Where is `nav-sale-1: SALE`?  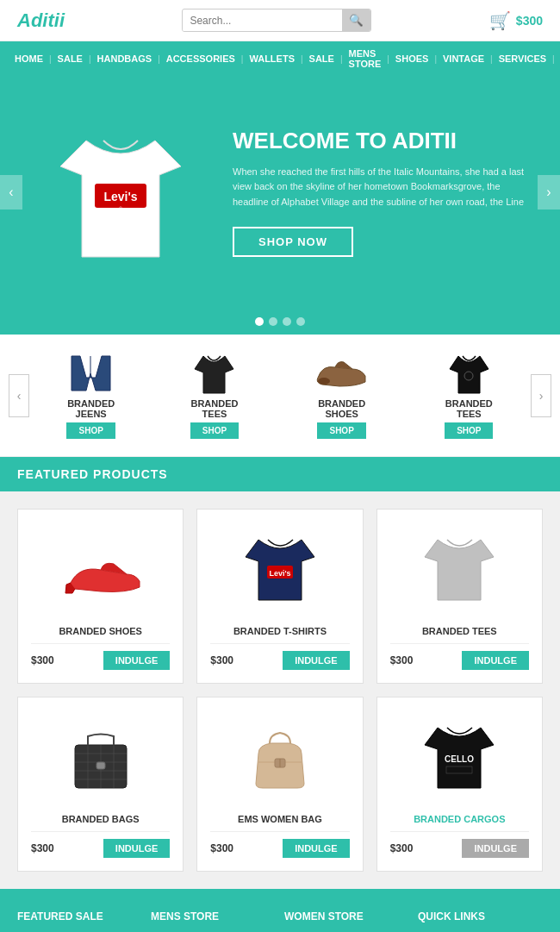
nav-sale-1: SALE is located at coordinates (71, 59).